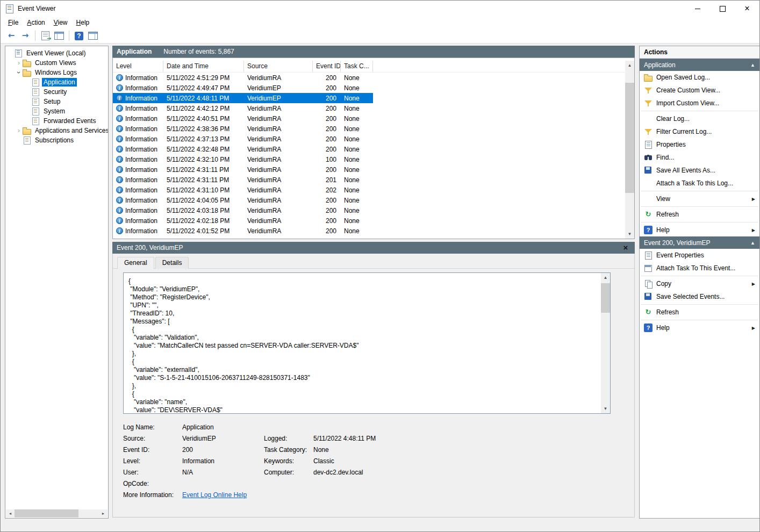 This screenshot has width=760, height=532. Describe the element at coordinates (57, 111) in the screenshot. I see `tree-item-system: System` at that location.